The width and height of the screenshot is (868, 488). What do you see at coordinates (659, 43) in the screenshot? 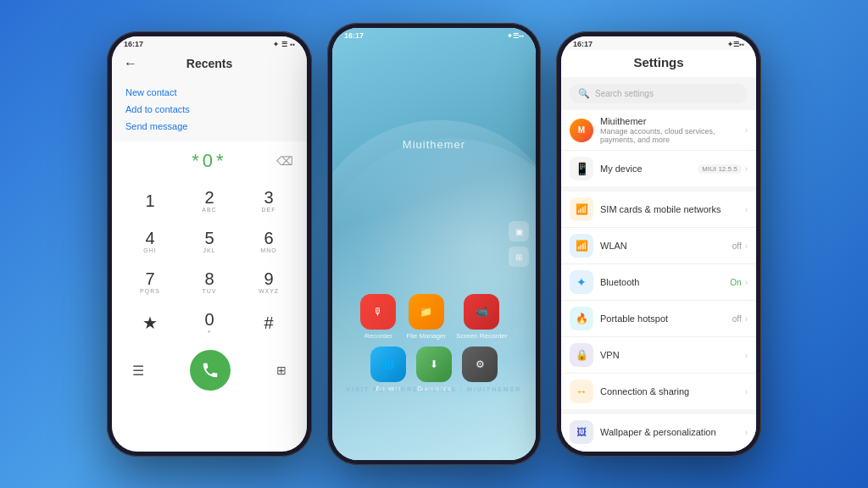
I see `status-bar-settings: 16:17 ✦☰▪▪` at bounding box center [659, 43].